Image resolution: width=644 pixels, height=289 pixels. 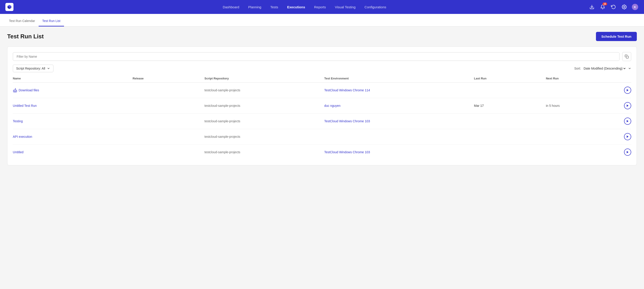 What do you see at coordinates (604, 68) in the screenshot?
I see `sort-select: Date Modified (Descending)` at bounding box center [604, 68].